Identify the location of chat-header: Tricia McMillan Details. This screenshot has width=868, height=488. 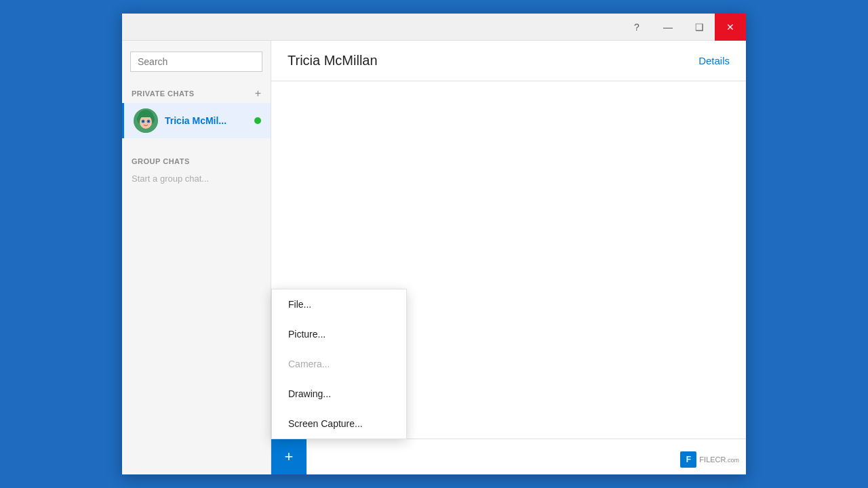
(509, 61).